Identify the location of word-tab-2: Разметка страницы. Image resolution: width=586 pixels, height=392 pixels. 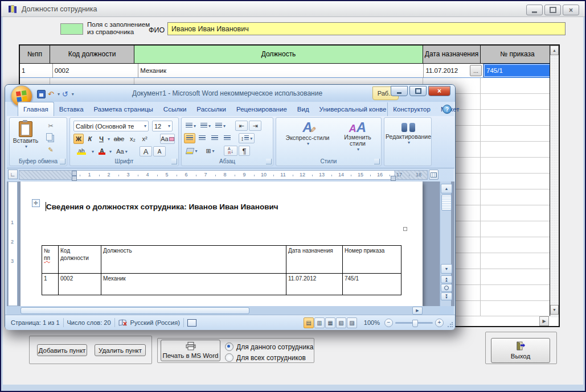
(124, 109).